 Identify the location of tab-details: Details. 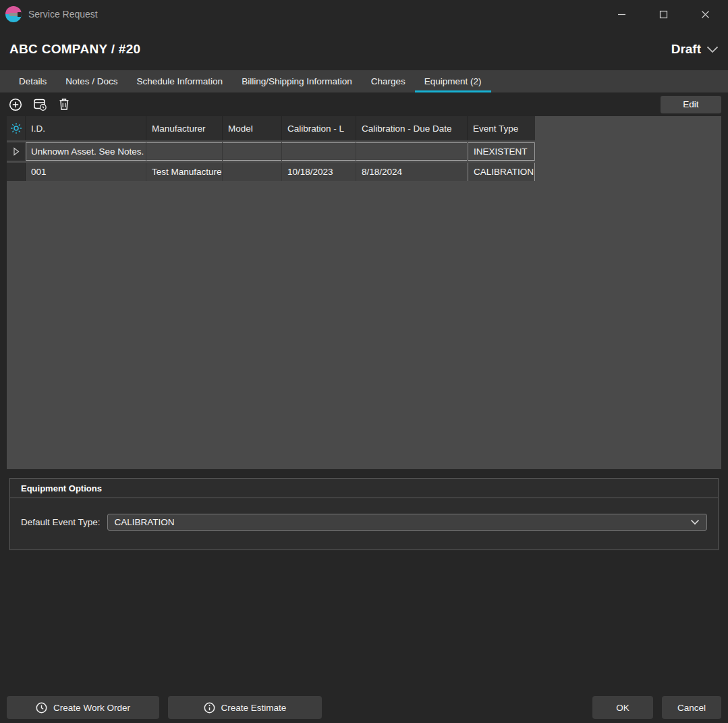
(32, 81).